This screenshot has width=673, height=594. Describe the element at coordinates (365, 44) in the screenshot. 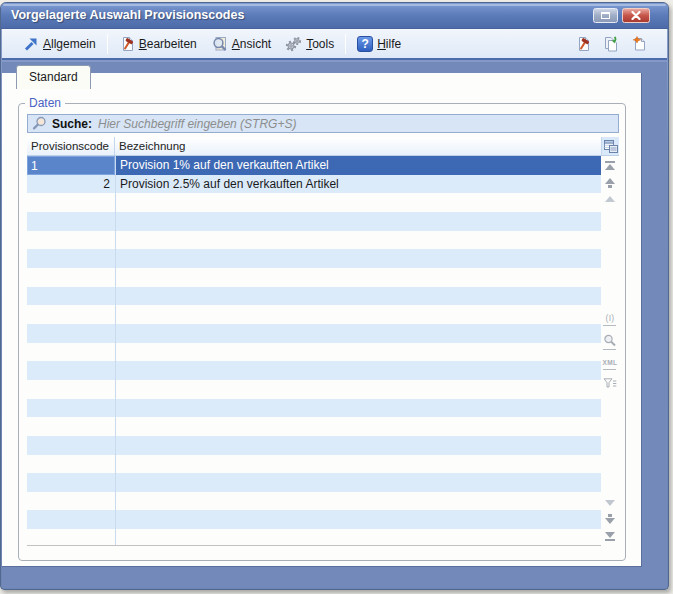

I see `help-icon: ?` at that location.